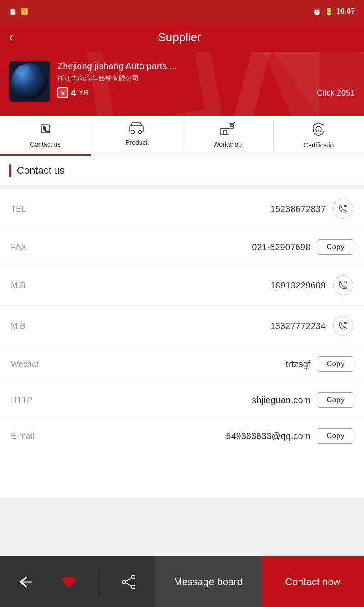 The height and width of the screenshot is (607, 364). What do you see at coordinates (343, 285) in the screenshot?
I see `mb1-call-button` at bounding box center [343, 285].